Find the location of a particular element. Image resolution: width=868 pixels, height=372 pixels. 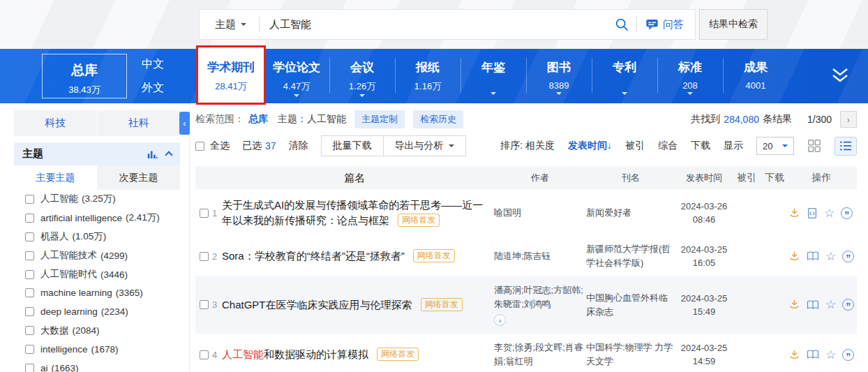

search-in-results-button: 结果中检索 is located at coordinates (733, 24).